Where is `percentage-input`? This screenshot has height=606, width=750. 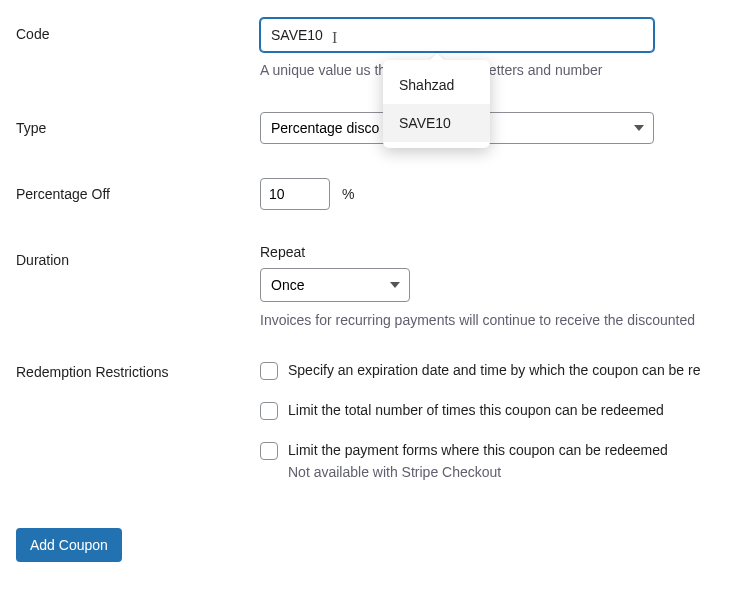 percentage-input is located at coordinates (295, 194).